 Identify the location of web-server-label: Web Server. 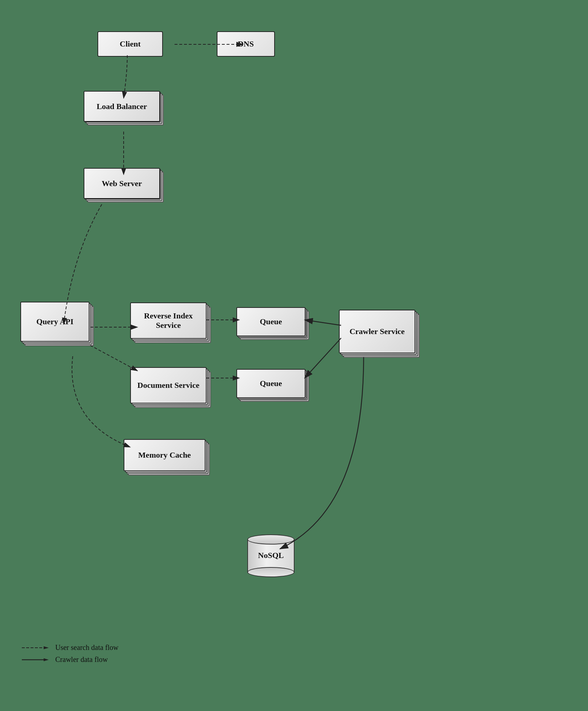
(122, 184).